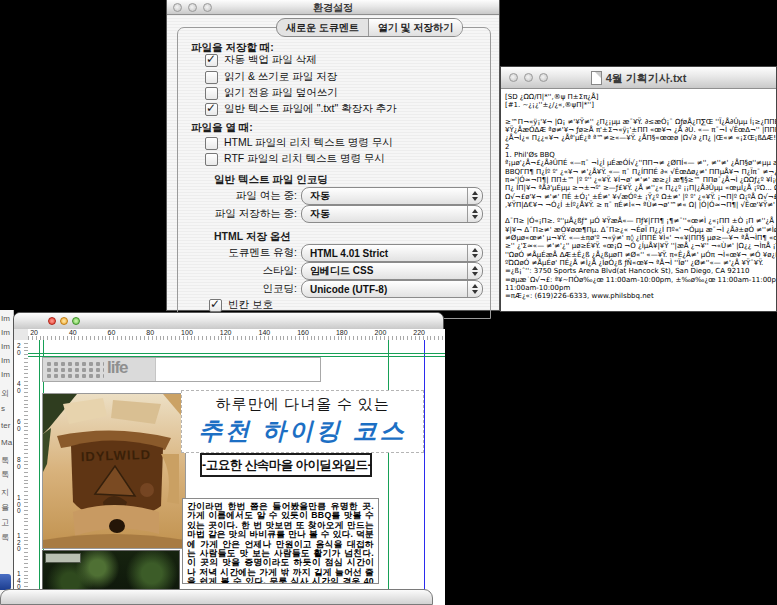 The image size is (777, 605). What do you see at coordinates (384, 254) in the screenshot?
I see `popup-value: HTML 4.01 Strict` at bounding box center [384, 254].